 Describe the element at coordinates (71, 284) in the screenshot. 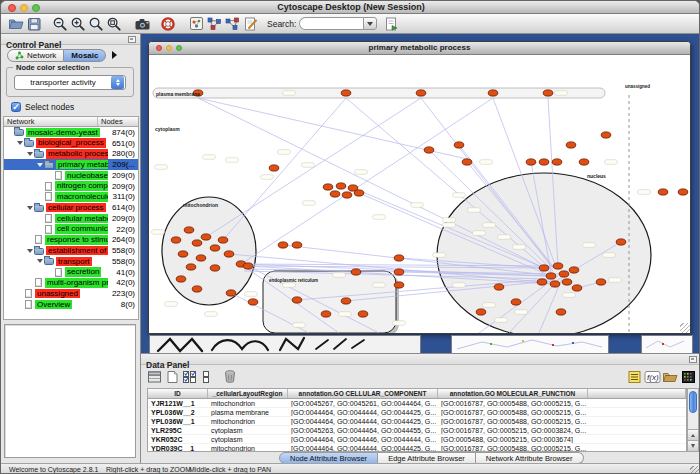

I see `tree-row: multi-organism pro42(0)` at that location.